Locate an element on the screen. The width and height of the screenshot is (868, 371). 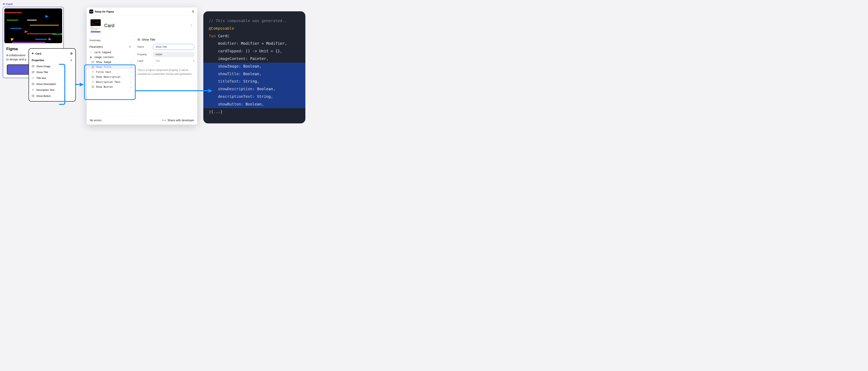
parameter-item: Show Image⇨ is located at coordinates (111, 62).